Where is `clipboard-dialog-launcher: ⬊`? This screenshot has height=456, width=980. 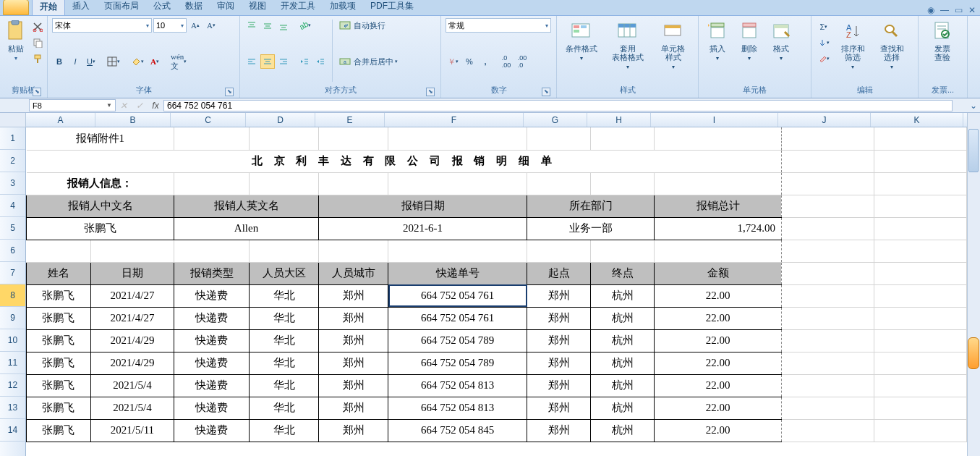
clipboard-dialog-launcher: ⬊ is located at coordinates (37, 92).